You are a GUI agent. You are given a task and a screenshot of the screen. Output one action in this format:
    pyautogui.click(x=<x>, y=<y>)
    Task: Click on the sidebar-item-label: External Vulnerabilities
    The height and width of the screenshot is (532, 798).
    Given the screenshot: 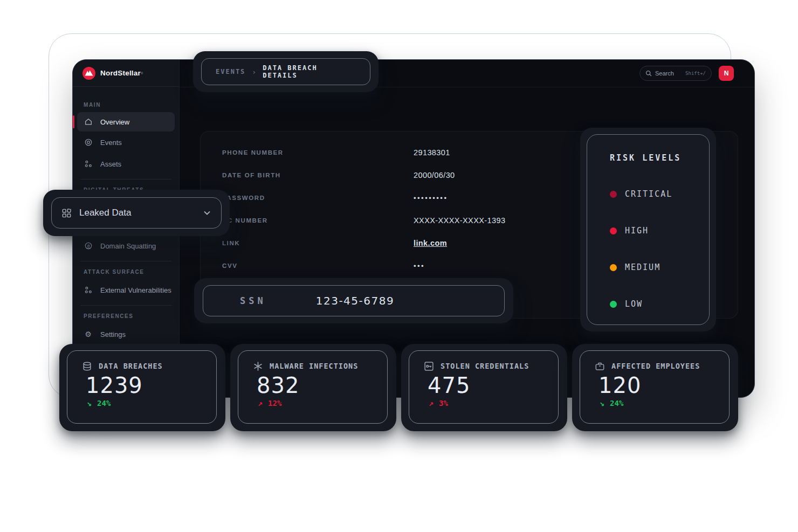 What is the action you would take?
    pyautogui.click(x=136, y=290)
    